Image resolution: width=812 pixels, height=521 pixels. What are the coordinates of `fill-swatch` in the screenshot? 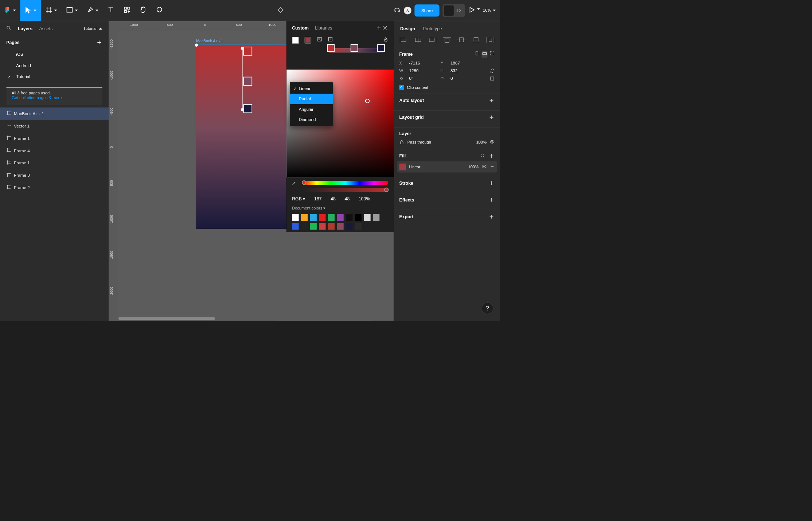 It's located at (403, 167).